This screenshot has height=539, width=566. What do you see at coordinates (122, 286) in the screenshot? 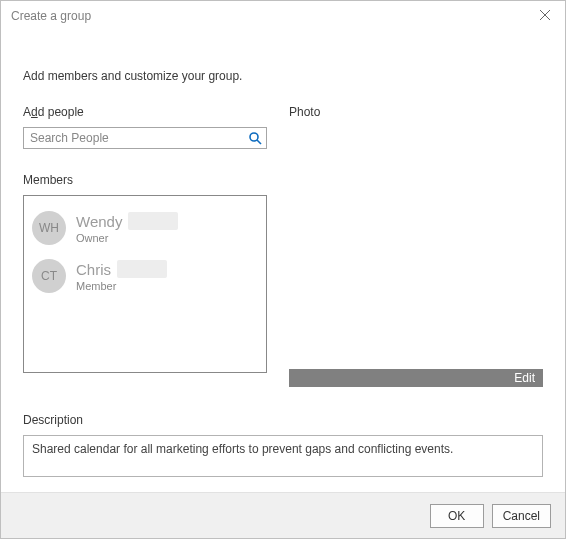
I see `member-role: Member` at bounding box center [122, 286].